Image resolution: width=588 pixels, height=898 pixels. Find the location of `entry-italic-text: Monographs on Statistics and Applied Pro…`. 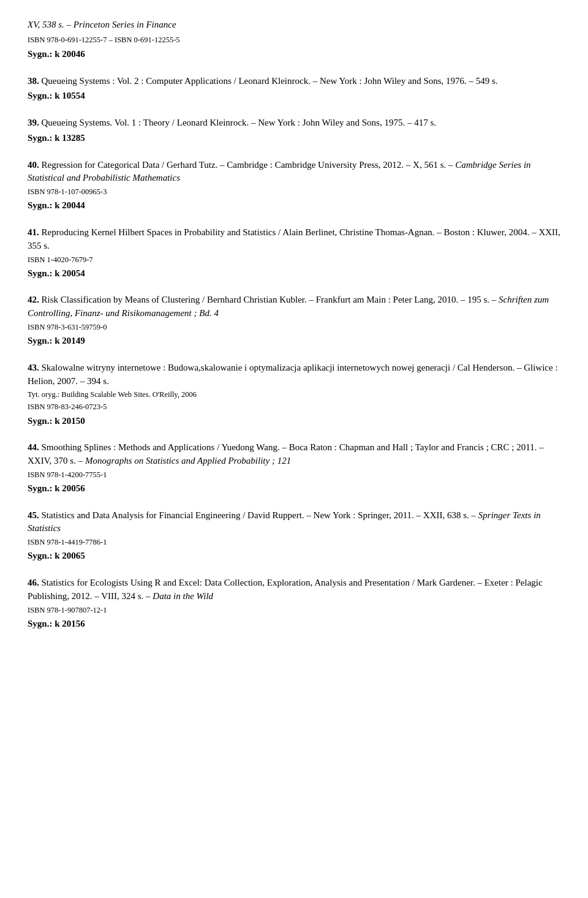

entry-italic-text: Monographs on Statistics and Applied Pro… is located at coordinates (188, 461).